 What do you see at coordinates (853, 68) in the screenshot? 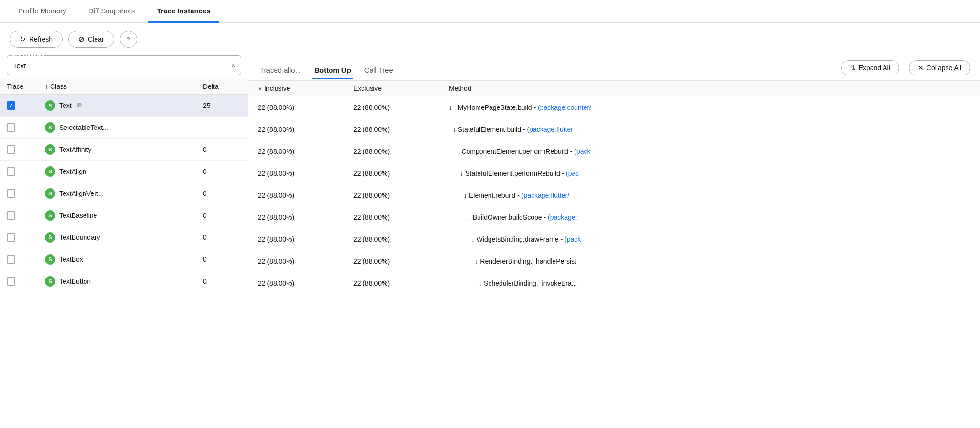
I see `expand-all-icon: ⇅` at bounding box center [853, 68].